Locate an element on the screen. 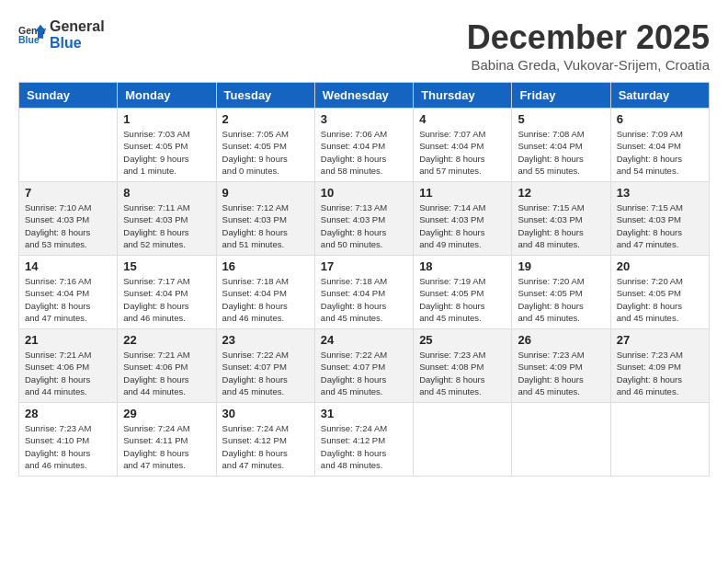  logo: General Blue General Blue is located at coordinates (62, 35).